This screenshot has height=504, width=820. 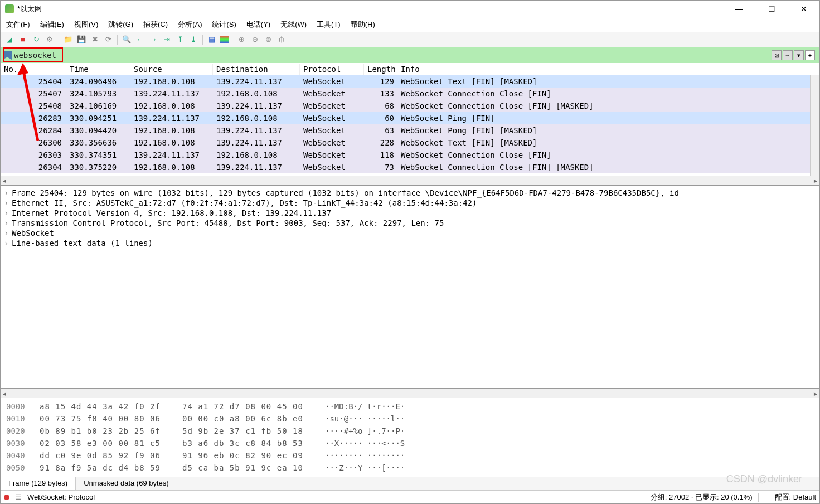 What do you see at coordinates (224, 40) in the screenshot?
I see `colorize-icon` at bounding box center [224, 40].